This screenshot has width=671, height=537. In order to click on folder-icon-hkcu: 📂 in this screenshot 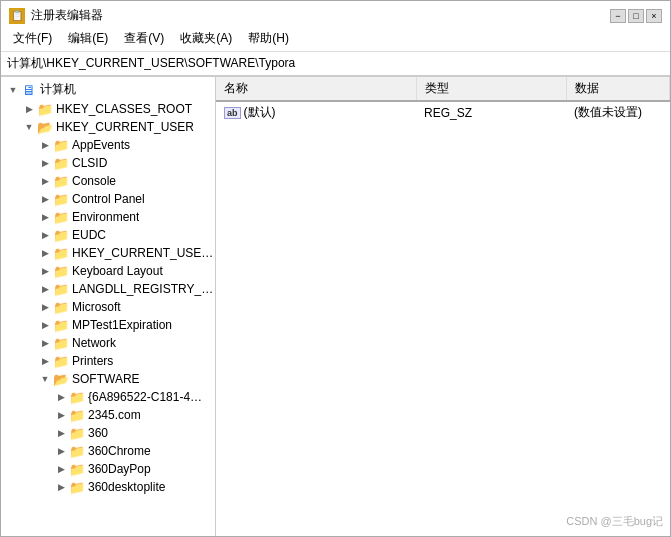, I will do `click(45, 127)`.